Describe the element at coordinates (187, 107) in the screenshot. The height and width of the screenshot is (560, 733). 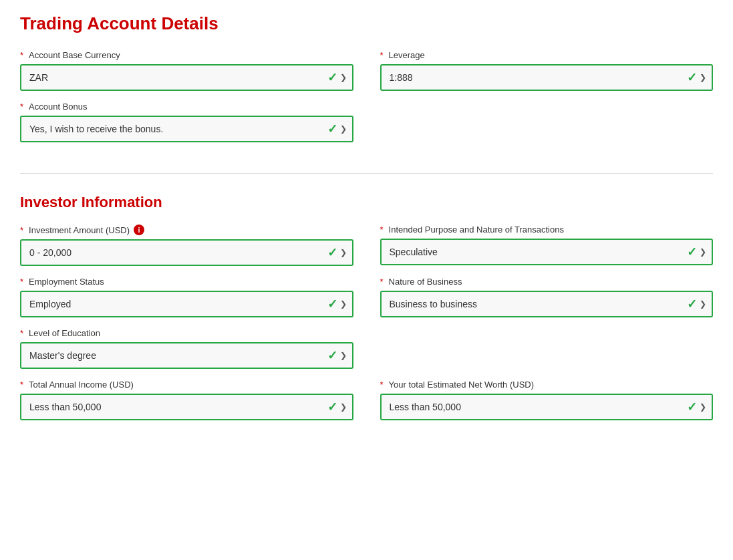
I see `bonus-label: * Account Bonus` at that location.